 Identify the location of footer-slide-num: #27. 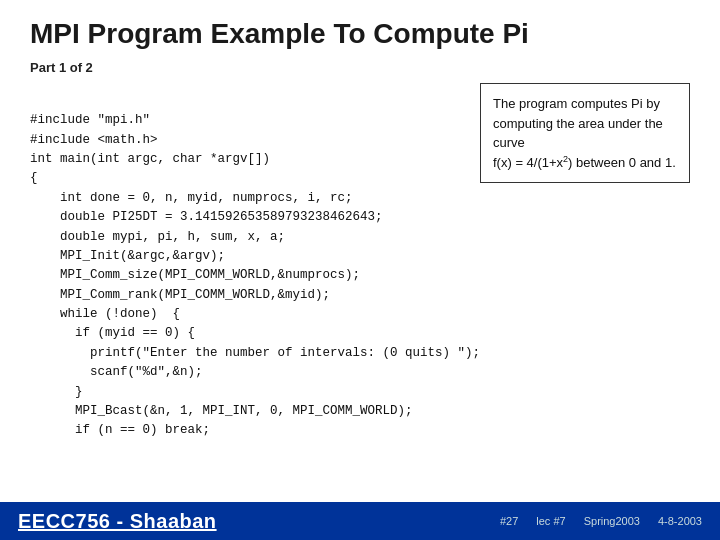
(509, 521).